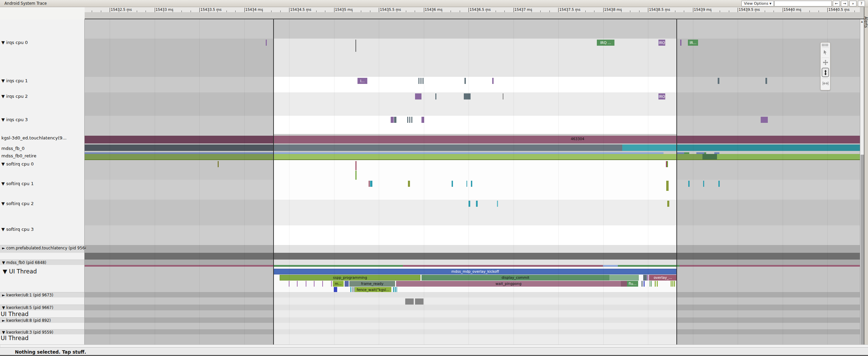 Image resolution: width=868 pixels, height=356 pixels. I want to click on irqs-cpu-1-label: ▼ irqs cpu 1, so click(15, 81).